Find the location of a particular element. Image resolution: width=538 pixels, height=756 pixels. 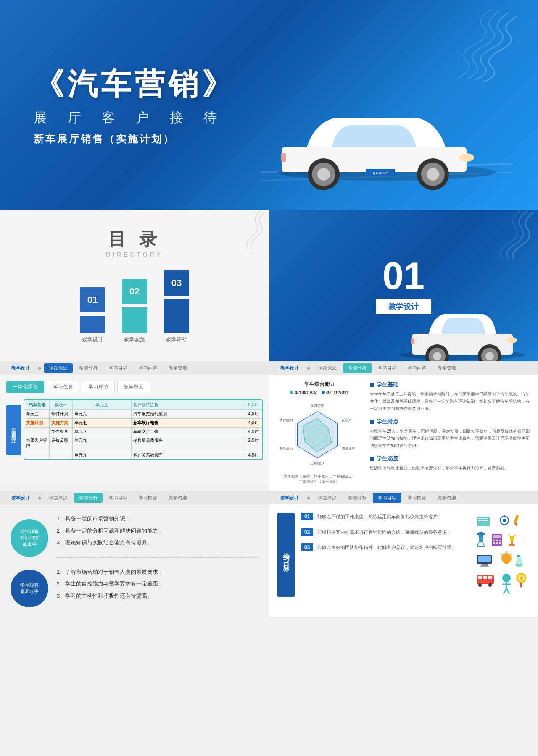

matrix-cell-5-4: 客户关系的管理 is located at coordinates (188, 455).